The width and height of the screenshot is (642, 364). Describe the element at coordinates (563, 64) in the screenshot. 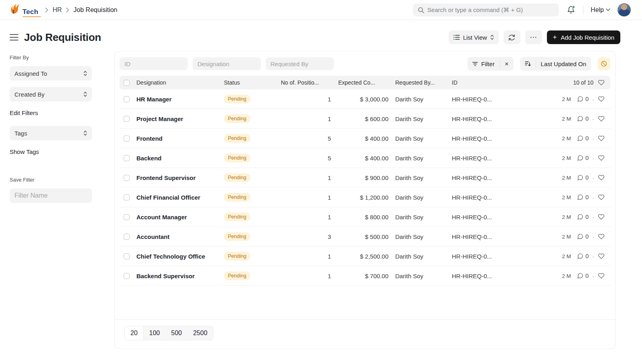

I see `sort-field-button: Last Updated On` at that location.